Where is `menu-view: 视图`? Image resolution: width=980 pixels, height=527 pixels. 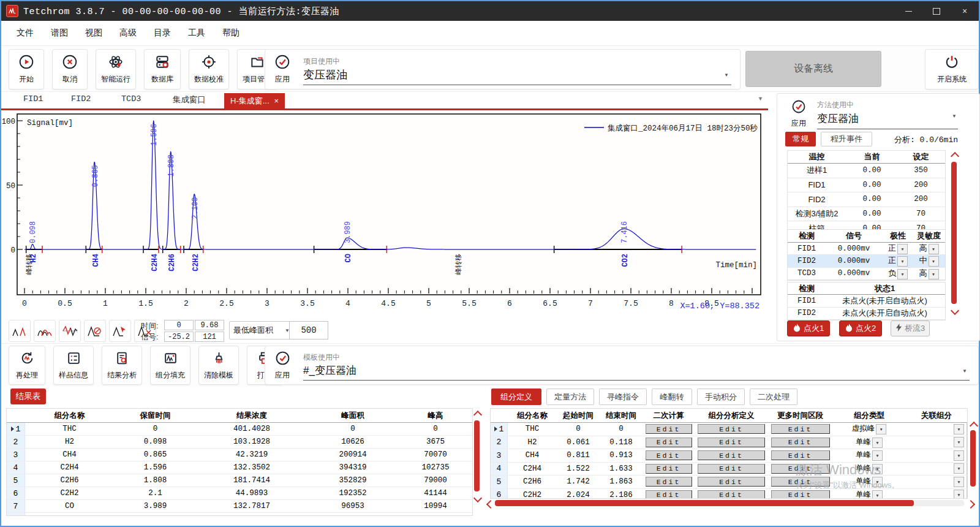 menu-view: 视图 is located at coordinates (94, 33).